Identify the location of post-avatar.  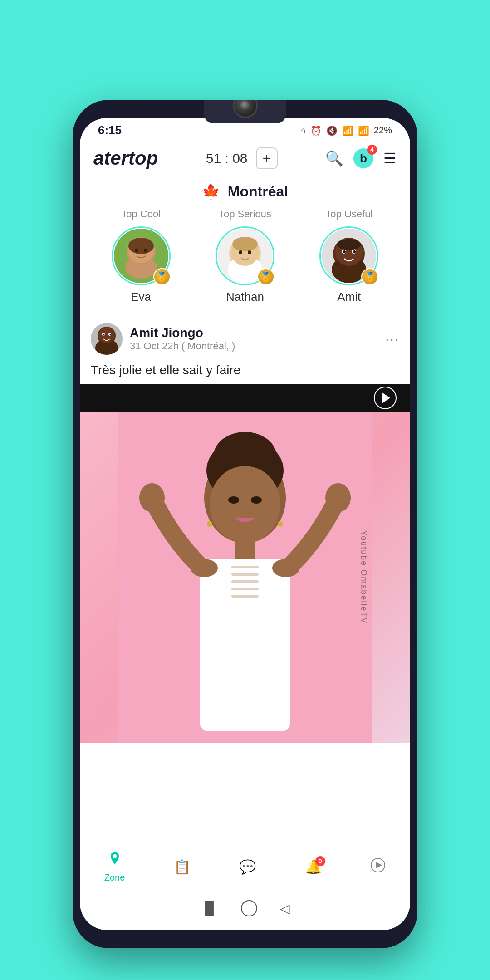
(107, 339).